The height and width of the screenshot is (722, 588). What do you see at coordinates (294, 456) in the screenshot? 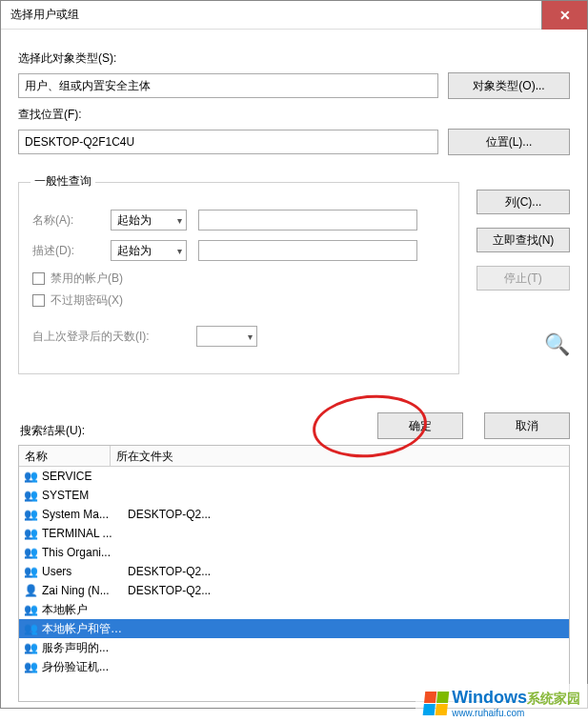
I see `results-header: 名称 所在文件夹` at bounding box center [294, 456].